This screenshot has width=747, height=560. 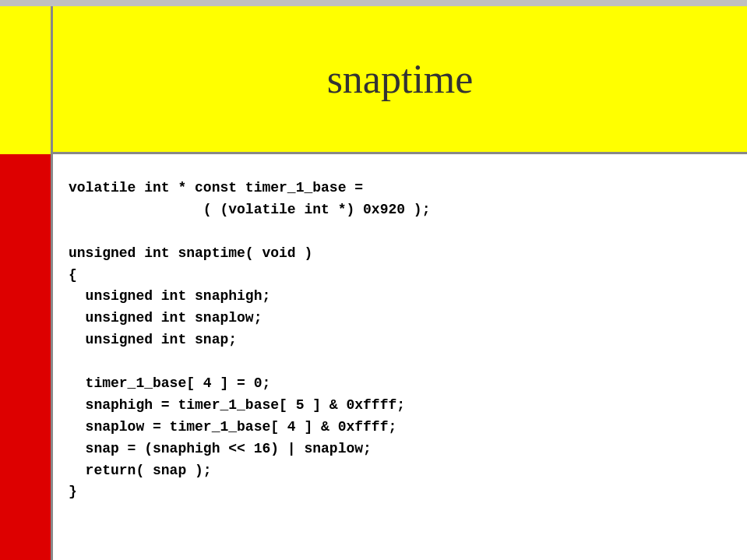 What do you see at coordinates (374, 3) in the screenshot?
I see `top-bar` at bounding box center [374, 3].